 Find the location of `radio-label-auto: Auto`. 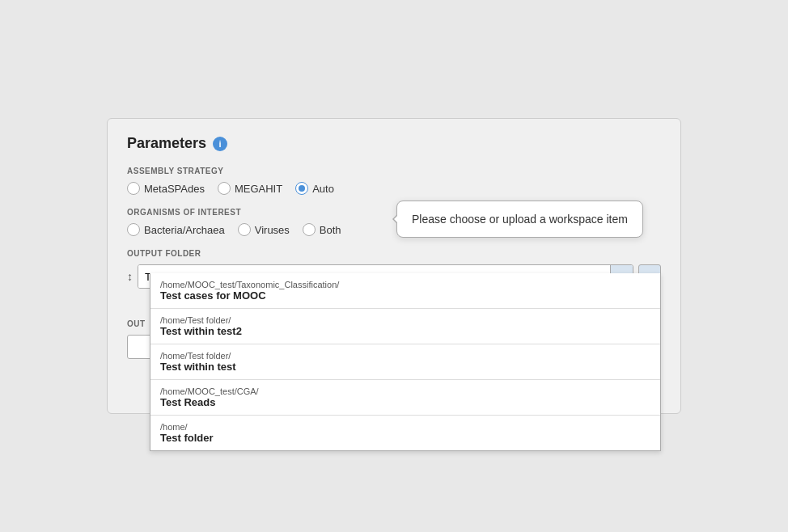

radio-label-auto: Auto is located at coordinates (324, 189).